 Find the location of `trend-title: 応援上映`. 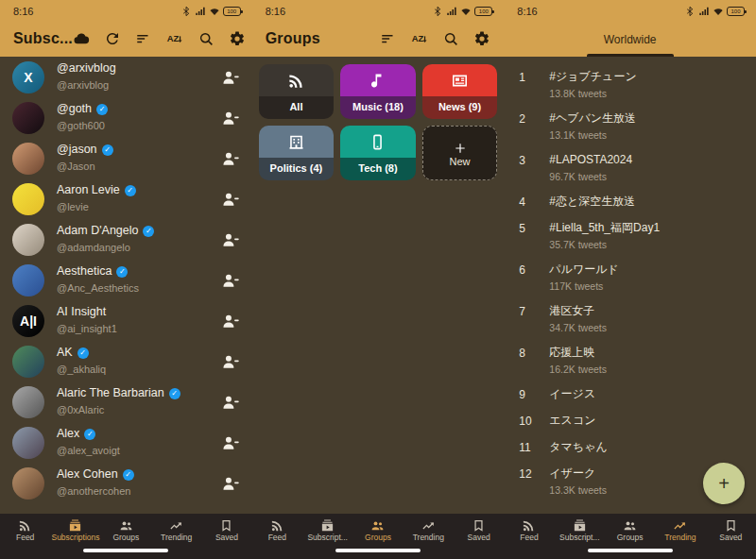

trend-title: 応援上映 is located at coordinates (578, 353).